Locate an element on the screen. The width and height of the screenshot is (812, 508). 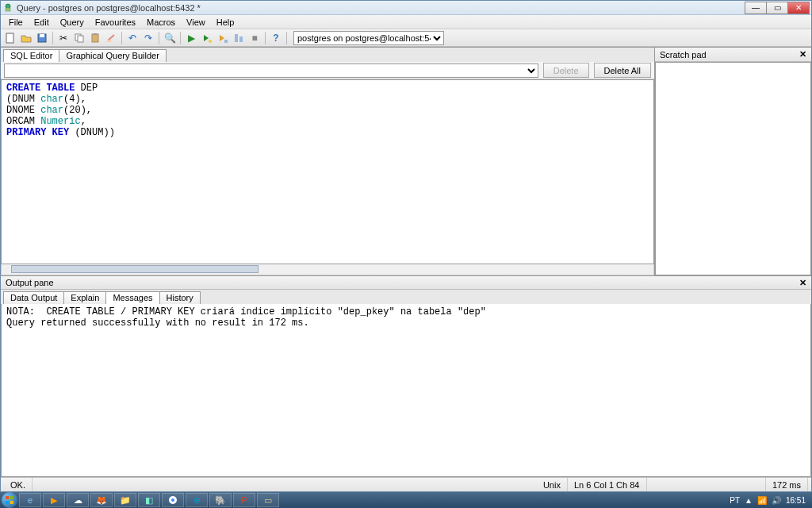
scratchpad-title: Scratch pad is located at coordinates (684, 55).